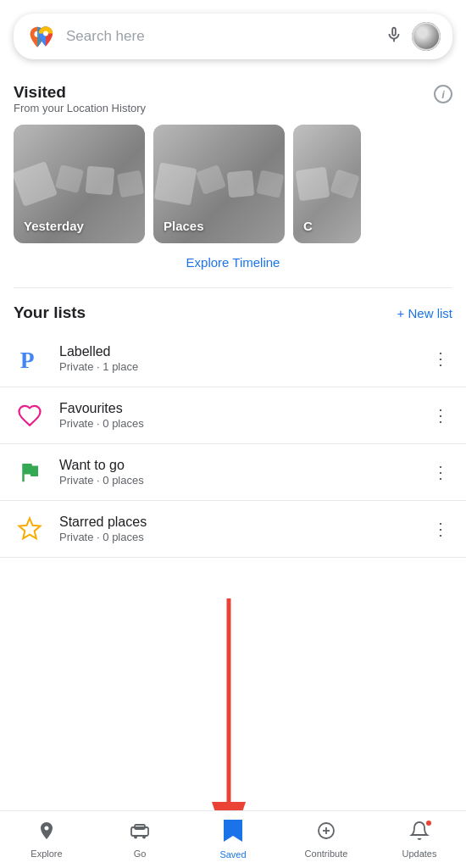  What do you see at coordinates (441, 359) in the screenshot?
I see `labelled-more-button: ⋮` at bounding box center [441, 359].